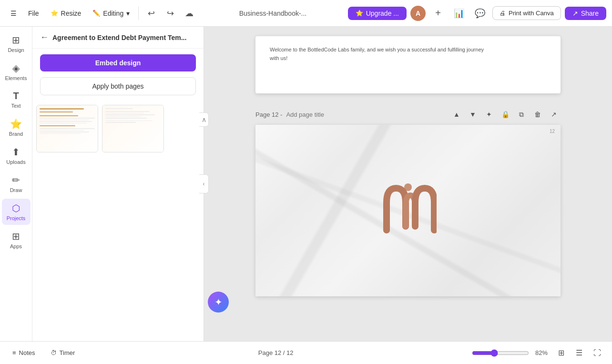 Image resolution: width=612 pixels, height=364 pixels. I want to click on undo-button: ↩, so click(151, 13).